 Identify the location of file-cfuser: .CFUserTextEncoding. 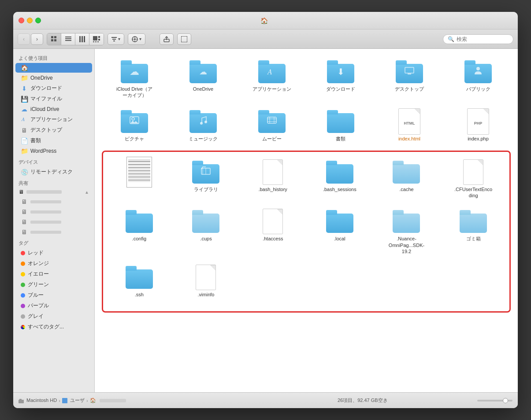
(473, 180).